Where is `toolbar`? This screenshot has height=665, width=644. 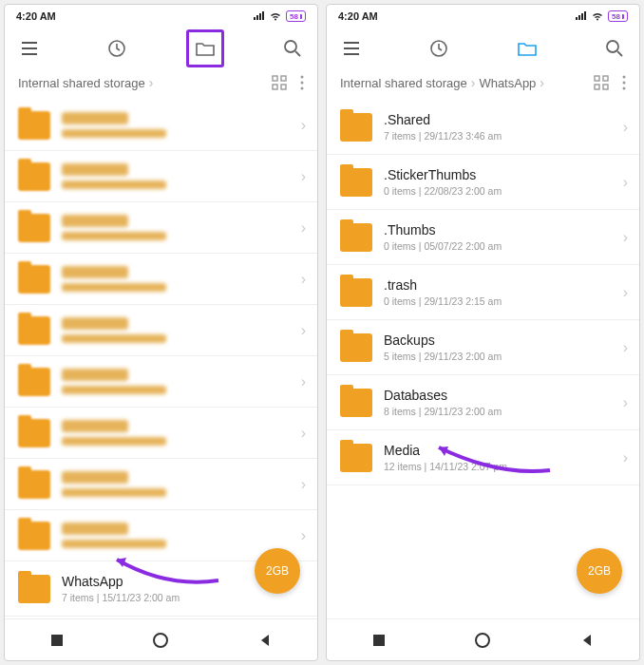 toolbar is located at coordinates (483, 48).